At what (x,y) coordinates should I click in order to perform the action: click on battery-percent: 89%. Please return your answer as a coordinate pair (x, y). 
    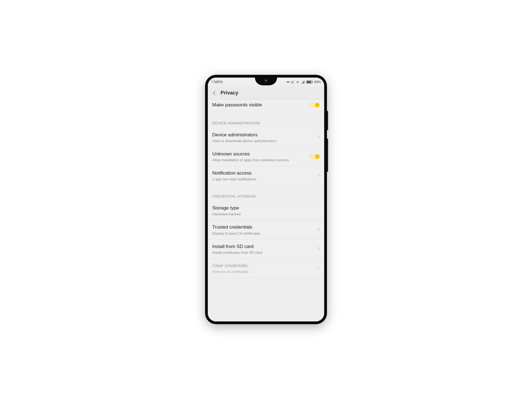
    Looking at the image, I should click on (318, 82).